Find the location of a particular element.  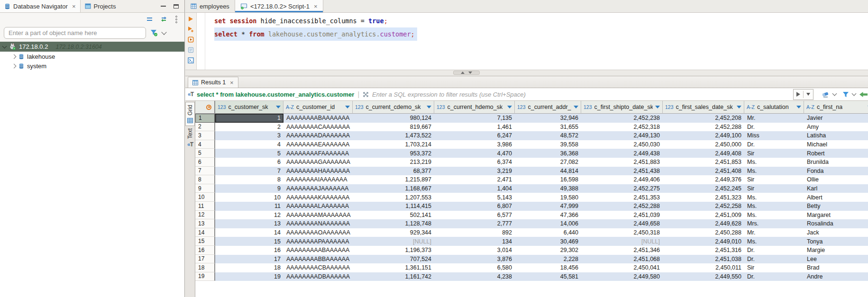

grid-cell: AAAAAAAAJAAAAAAA is located at coordinates (318, 189).